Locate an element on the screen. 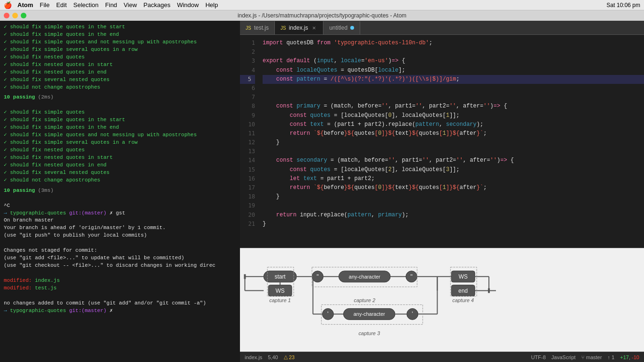 The image size is (644, 362). tab-test-js: JS test.js is located at coordinates (257, 28).